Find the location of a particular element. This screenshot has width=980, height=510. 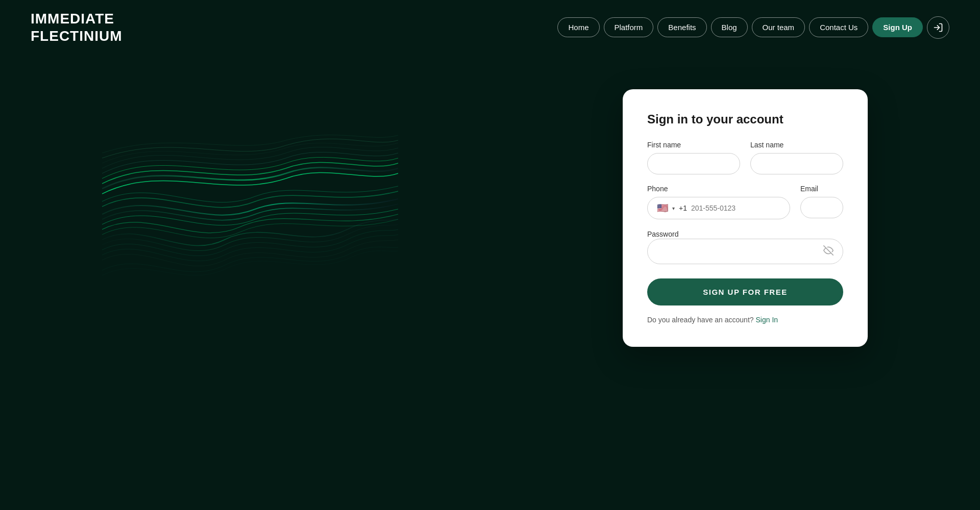

signin-prompt: Do you already have an account? Sign In is located at coordinates (745, 320).